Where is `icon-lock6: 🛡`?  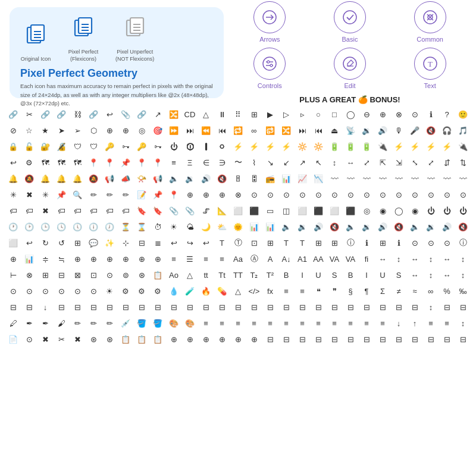
icon-lock6: 🛡 is located at coordinates (93, 146).